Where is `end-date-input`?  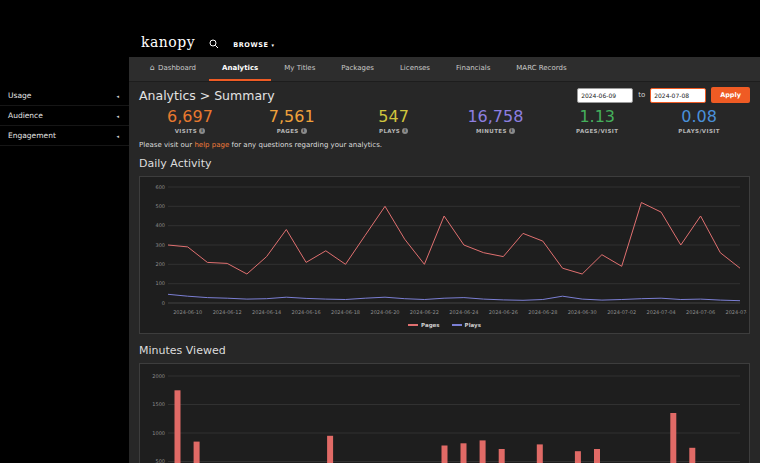 end-date-input is located at coordinates (678, 96).